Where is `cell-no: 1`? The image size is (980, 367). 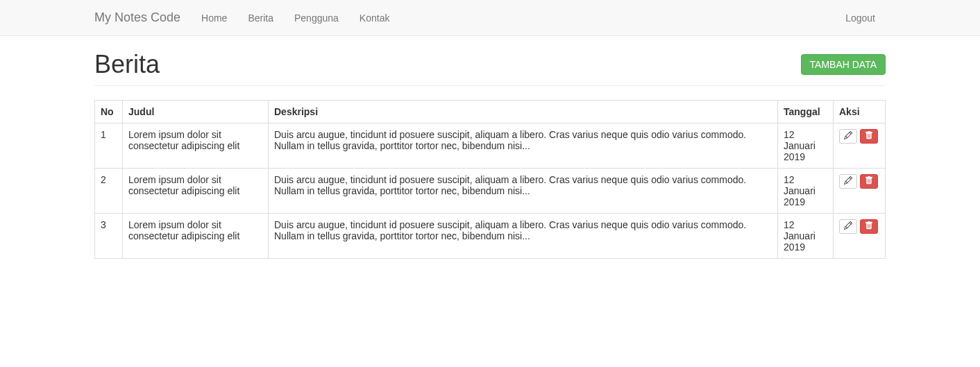
cell-no: 1 is located at coordinates (109, 146).